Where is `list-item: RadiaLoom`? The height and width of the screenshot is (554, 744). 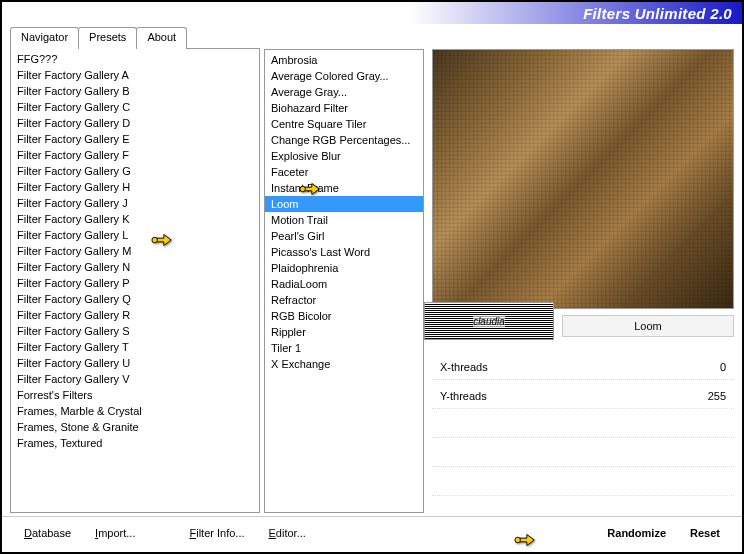 list-item: RadiaLoom is located at coordinates (344, 284).